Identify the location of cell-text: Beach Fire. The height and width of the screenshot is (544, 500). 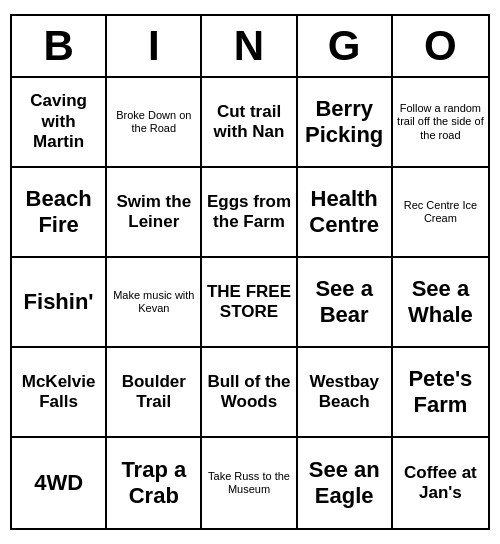
(58, 212).